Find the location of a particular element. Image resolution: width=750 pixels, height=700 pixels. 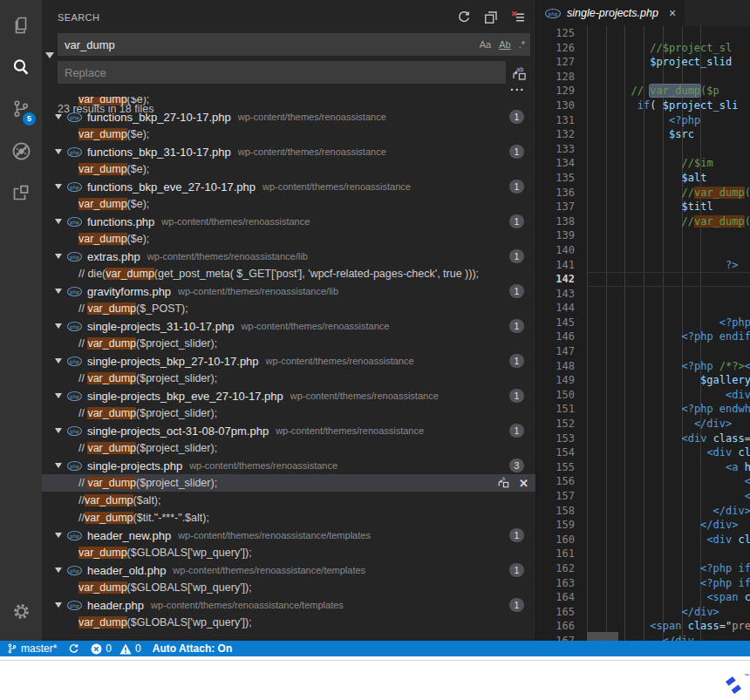

result-match-row: // var_dump($_POST); is located at coordinates (289, 309).